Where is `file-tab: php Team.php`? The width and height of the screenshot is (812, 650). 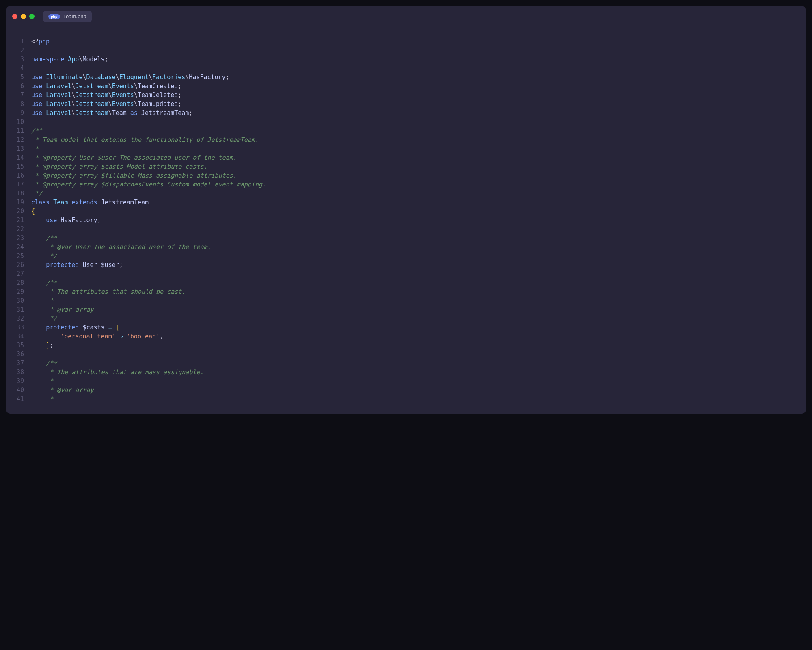 file-tab: php Team.php is located at coordinates (67, 16).